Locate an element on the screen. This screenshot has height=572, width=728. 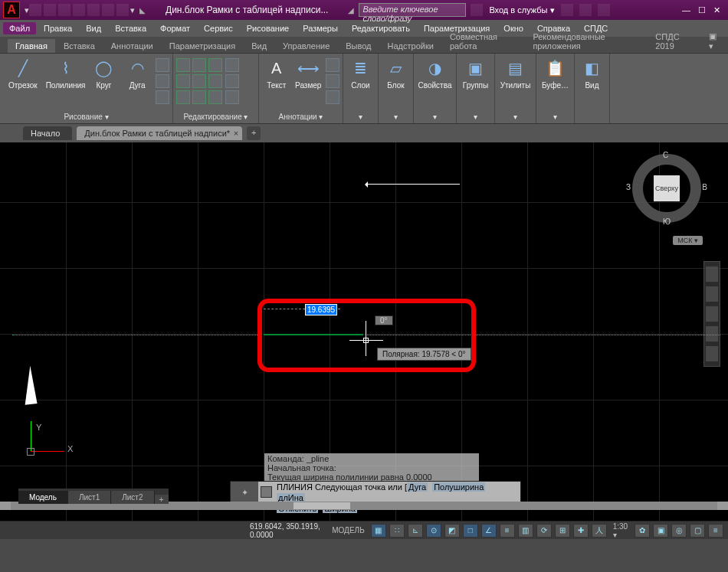
status-osnap-toggle: □ is located at coordinates (471, 531).